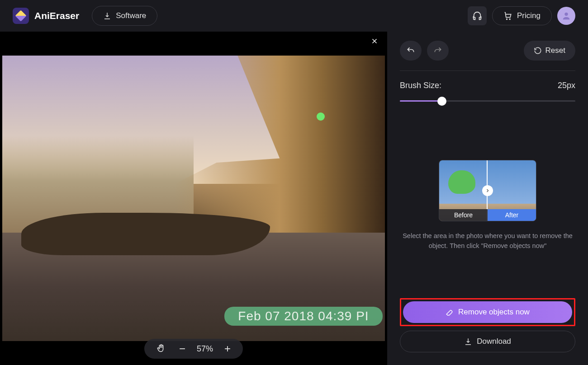 The image size is (588, 365). What do you see at coordinates (488, 215) in the screenshot?
I see `preview-label-row: Before After` at bounding box center [488, 215].